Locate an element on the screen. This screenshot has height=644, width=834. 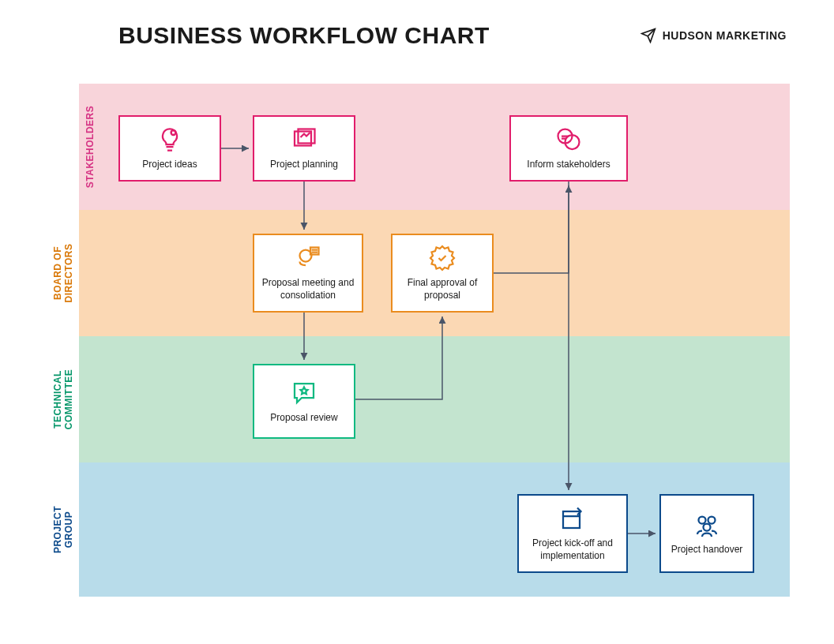
node-label: Project kick-off and implementation is located at coordinates (573, 549).